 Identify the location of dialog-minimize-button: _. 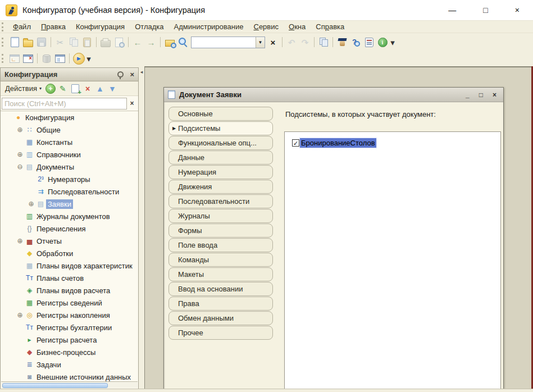
(467, 95).